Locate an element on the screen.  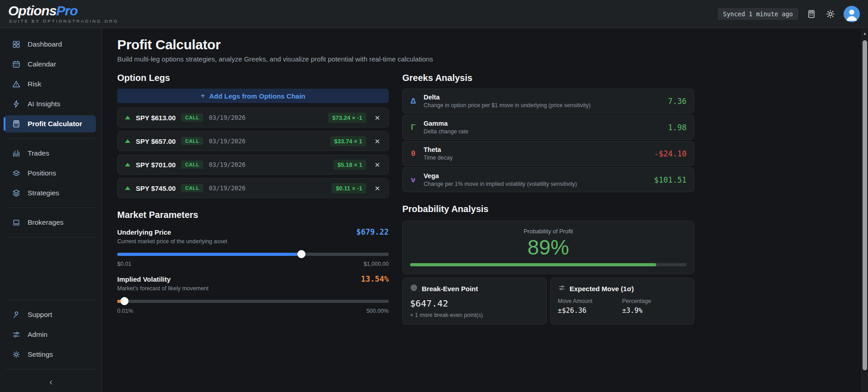
underlying-price-slider is located at coordinates (253, 254).